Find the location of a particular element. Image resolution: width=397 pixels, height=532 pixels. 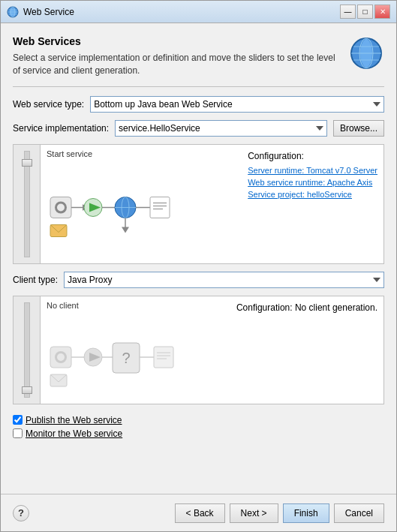

header-divider is located at coordinates (198, 87).